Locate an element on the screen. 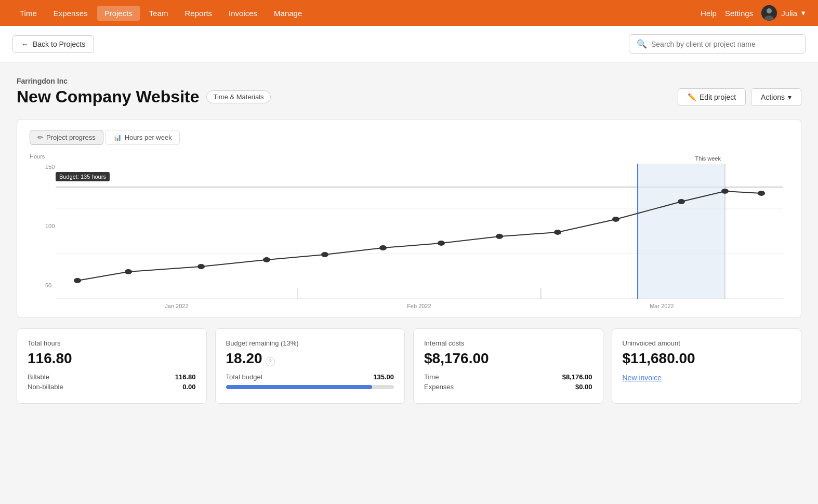 The image size is (818, 504). actions-button: Actions ▾ is located at coordinates (776, 97).